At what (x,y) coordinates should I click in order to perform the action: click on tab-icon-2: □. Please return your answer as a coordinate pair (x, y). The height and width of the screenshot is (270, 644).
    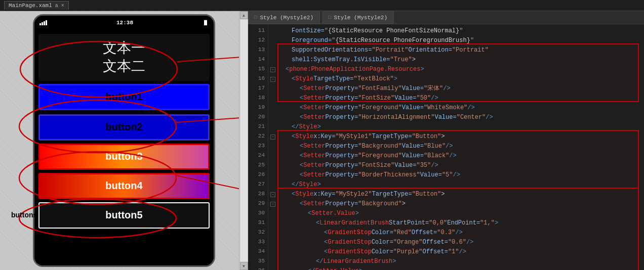
    Looking at the image, I should click on (329, 18).